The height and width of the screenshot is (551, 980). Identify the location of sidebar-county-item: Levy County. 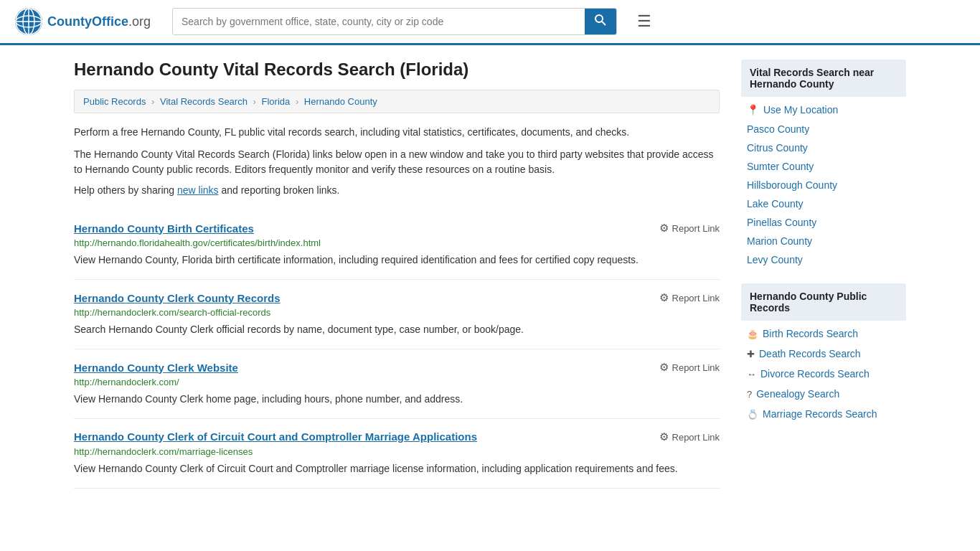
(824, 260).